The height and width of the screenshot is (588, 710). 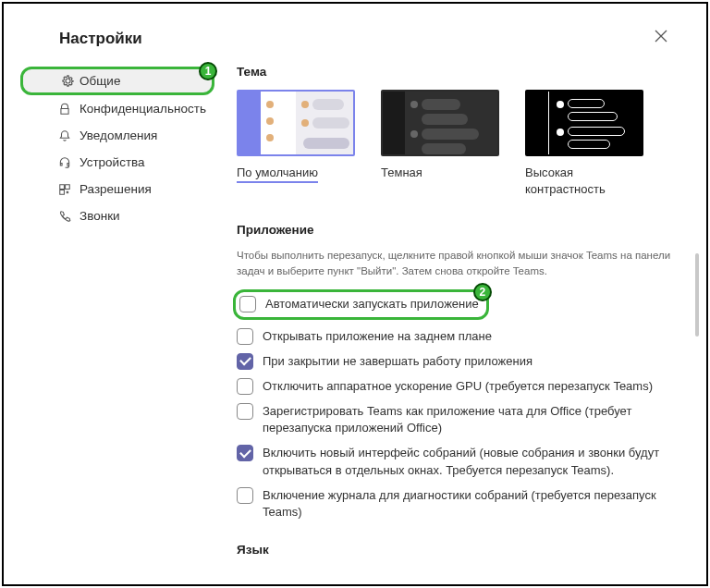 I want to click on check-open-background: Открывать приложение на заднем плане, so click(x=456, y=337).